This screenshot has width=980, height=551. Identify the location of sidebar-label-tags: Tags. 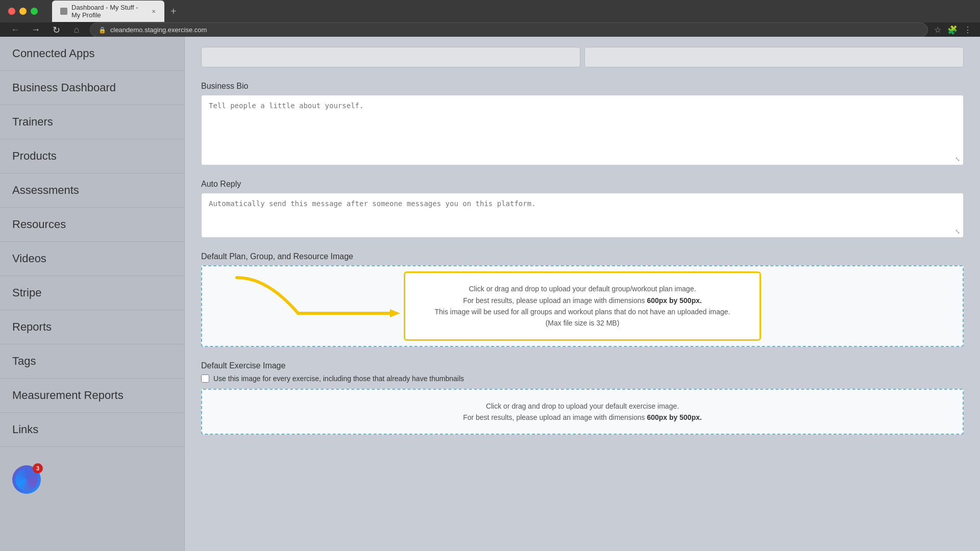
(24, 361).